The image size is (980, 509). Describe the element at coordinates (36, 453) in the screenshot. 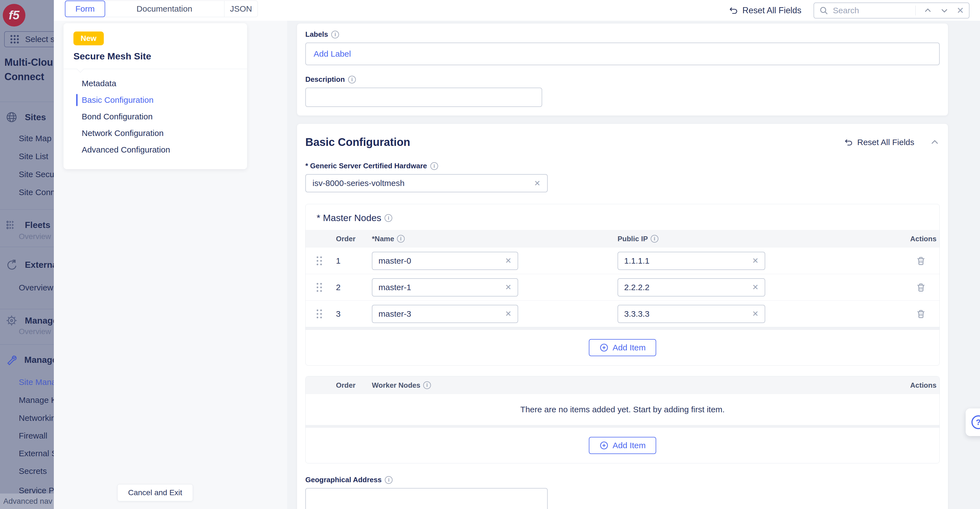

I see `sidebar-item-external-services: External S` at that location.